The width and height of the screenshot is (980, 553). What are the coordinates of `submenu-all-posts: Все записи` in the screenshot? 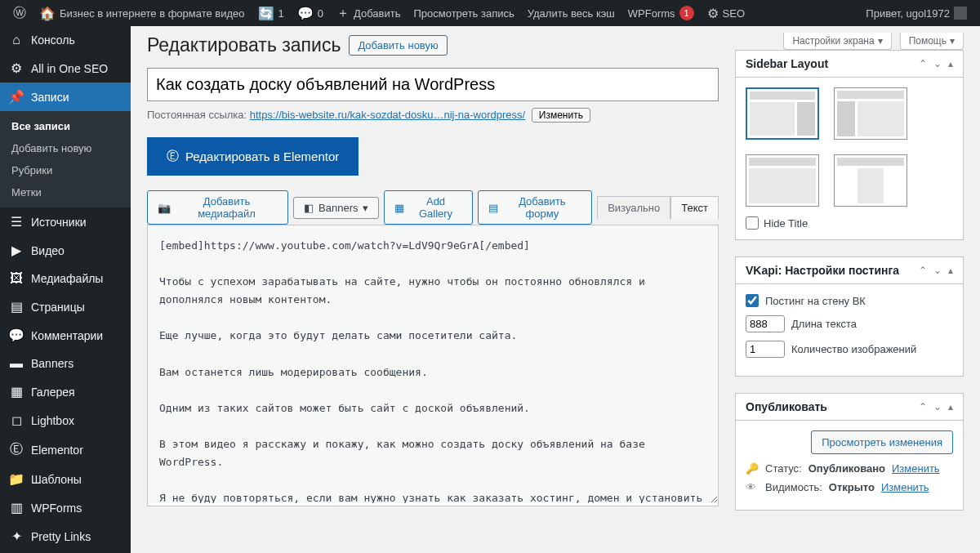 It's located at (65, 126).